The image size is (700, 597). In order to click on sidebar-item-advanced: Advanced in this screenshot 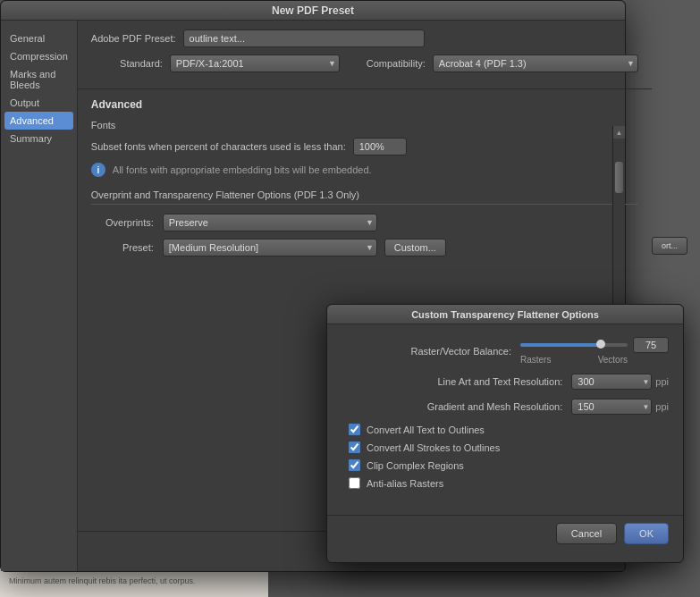, I will do `click(39, 121)`.